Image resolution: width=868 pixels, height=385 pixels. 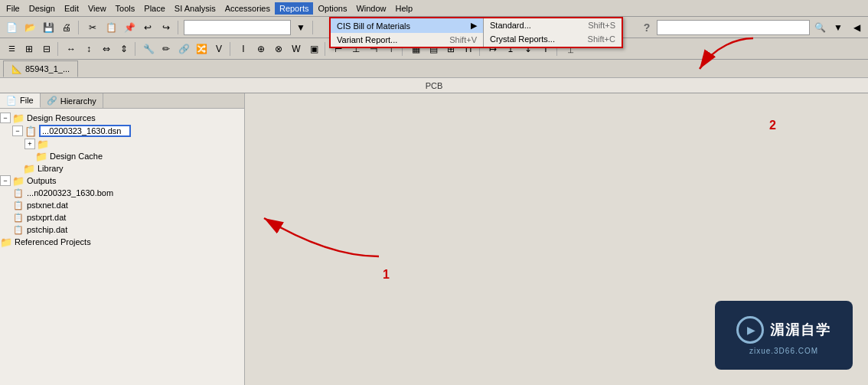 I want to click on watermark-url: zixue.3D66.COM, so click(x=784, y=351).